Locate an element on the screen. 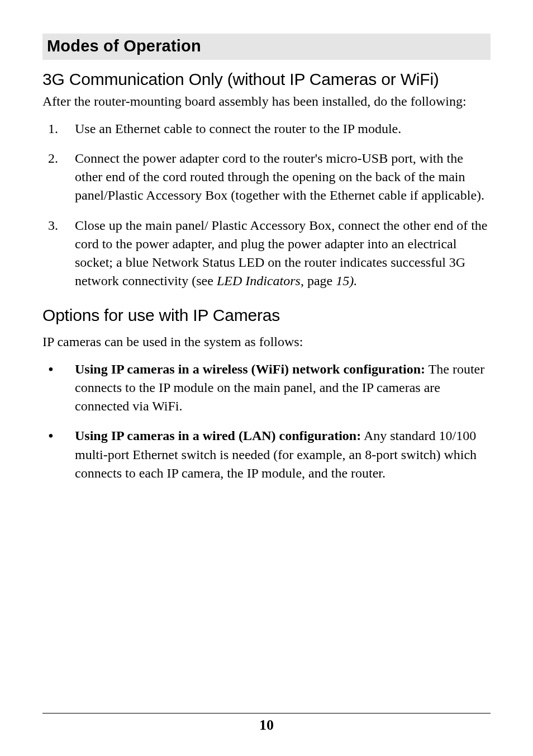 The width and height of the screenshot is (533, 756). bullet-lan-lead: Using IP cameras in a wired (LAN) config… is located at coordinates (218, 436).